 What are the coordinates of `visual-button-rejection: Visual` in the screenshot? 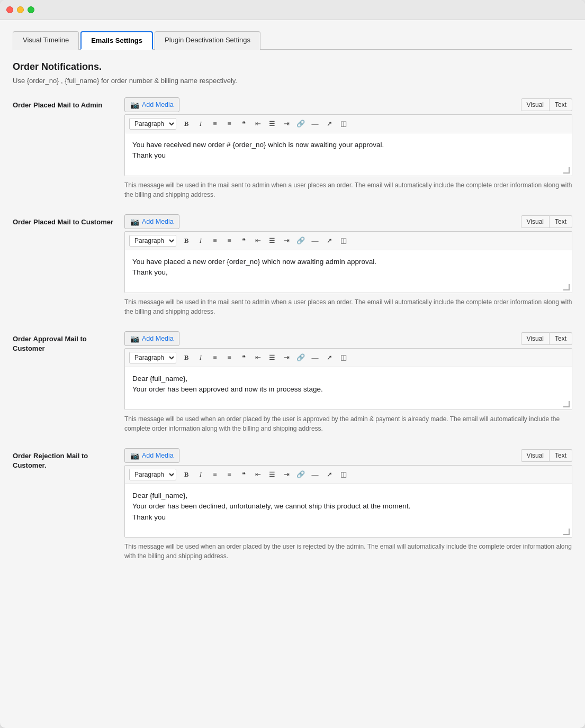 It's located at (535, 456).